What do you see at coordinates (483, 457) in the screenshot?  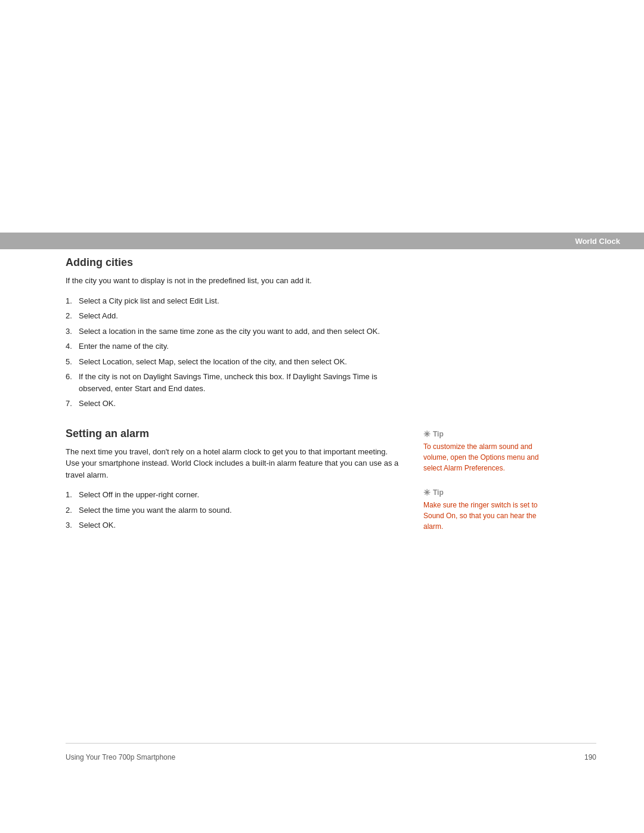 I see `tip1-text: To customize the alarm sound and volume,…` at bounding box center [483, 457].